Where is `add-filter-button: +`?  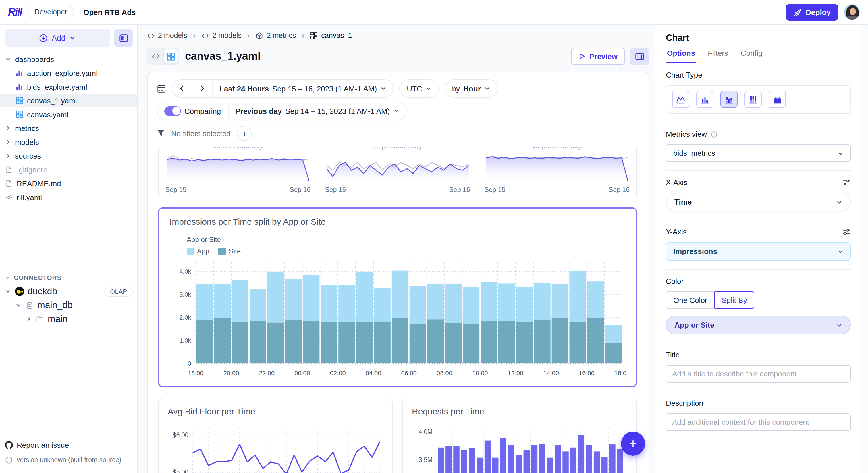 add-filter-button: + is located at coordinates (245, 134).